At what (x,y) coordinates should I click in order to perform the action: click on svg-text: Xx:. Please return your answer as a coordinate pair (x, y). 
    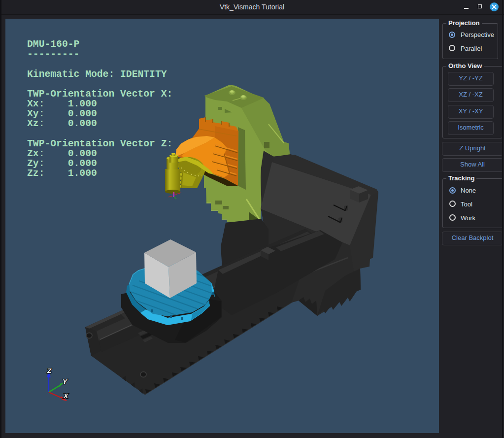
    Looking at the image, I should click on (35, 104).